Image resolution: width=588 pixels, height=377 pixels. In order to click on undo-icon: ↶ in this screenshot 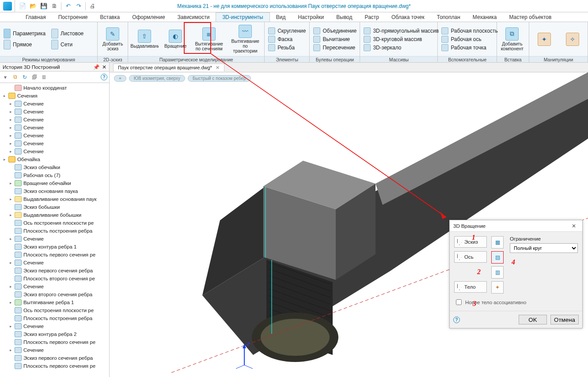, I will do `click(68, 6)`.